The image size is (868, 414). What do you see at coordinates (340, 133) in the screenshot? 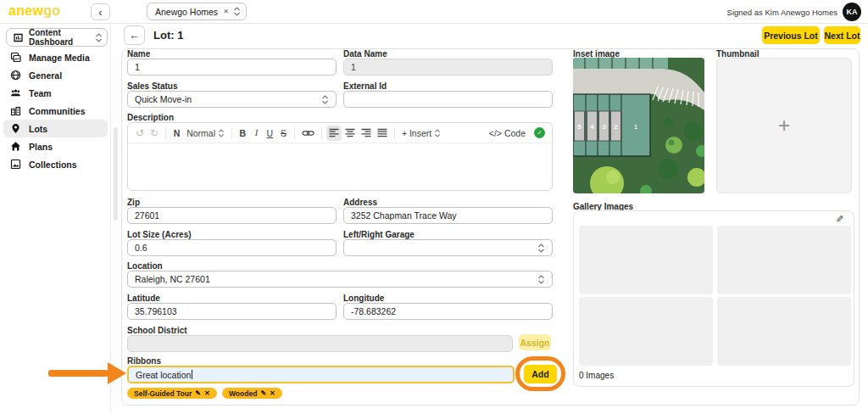
I see `description-toolbar: ↺ ↻ N Normal B I U S + Insert </> Code ✓` at bounding box center [340, 133].